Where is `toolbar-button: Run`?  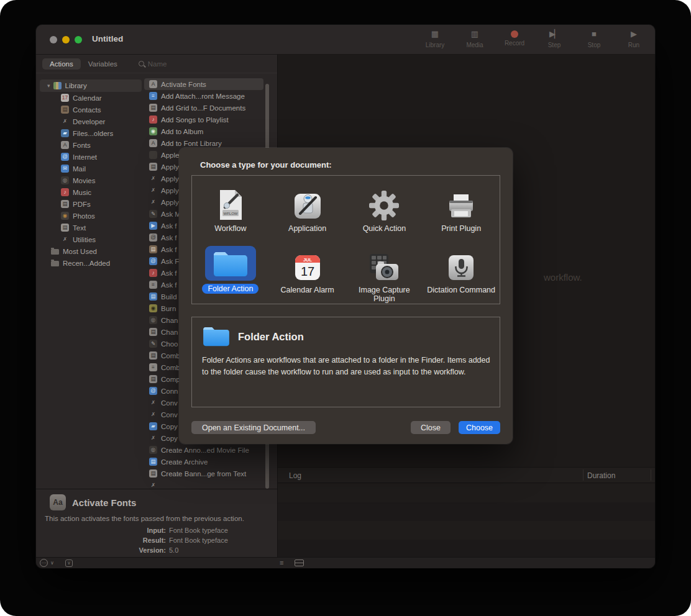
toolbar-button: Run is located at coordinates (634, 38).